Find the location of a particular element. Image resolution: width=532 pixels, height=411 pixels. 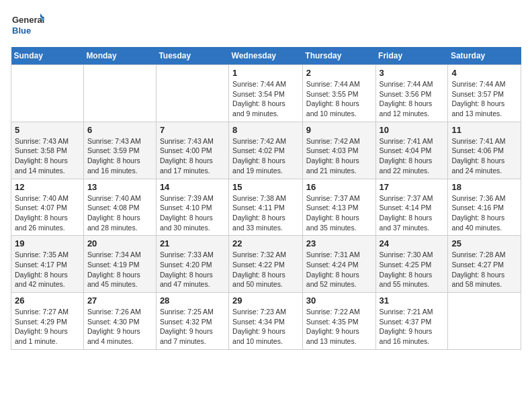

calendar-cell: 11Sunrise: 7:41 AMSunset: 4:06 PMDayligh… is located at coordinates (485, 150).